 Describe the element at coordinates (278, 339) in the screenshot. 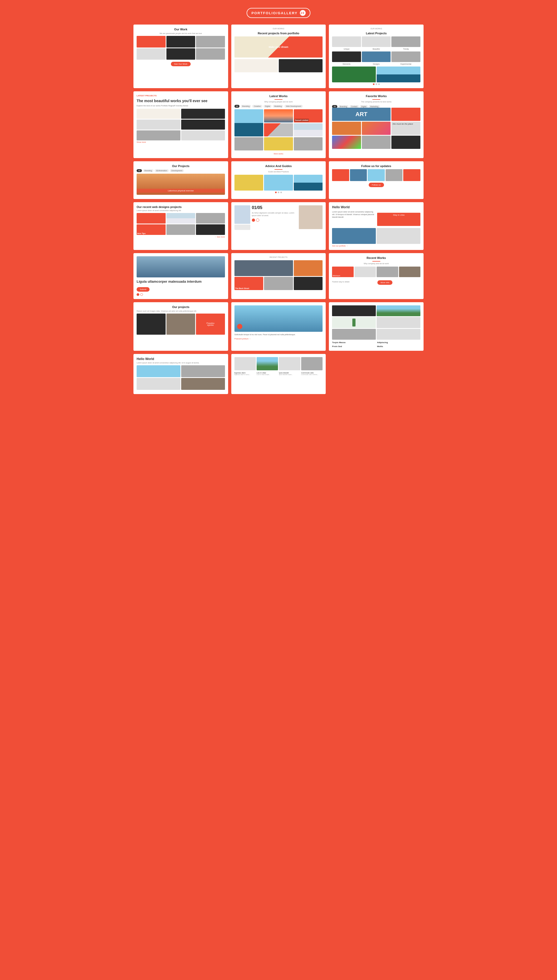

I see `card17-link: Praesent pretium →` at that location.